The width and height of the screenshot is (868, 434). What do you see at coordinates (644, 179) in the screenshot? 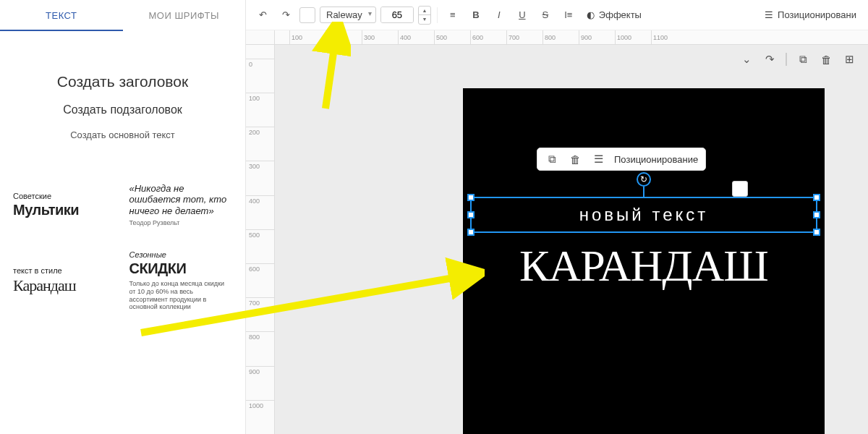
I see `rotate-handle` at bounding box center [644, 179].